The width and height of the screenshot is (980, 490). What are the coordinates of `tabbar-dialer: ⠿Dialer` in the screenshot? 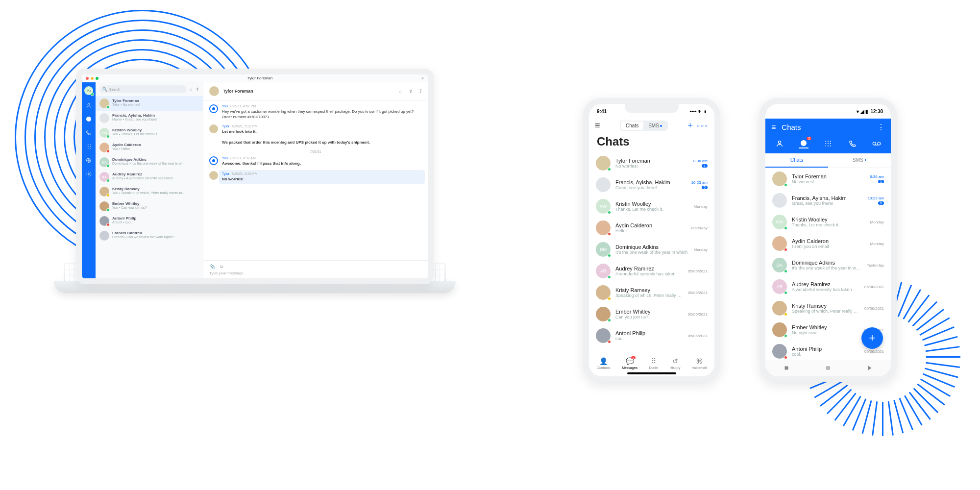 It's located at (654, 364).